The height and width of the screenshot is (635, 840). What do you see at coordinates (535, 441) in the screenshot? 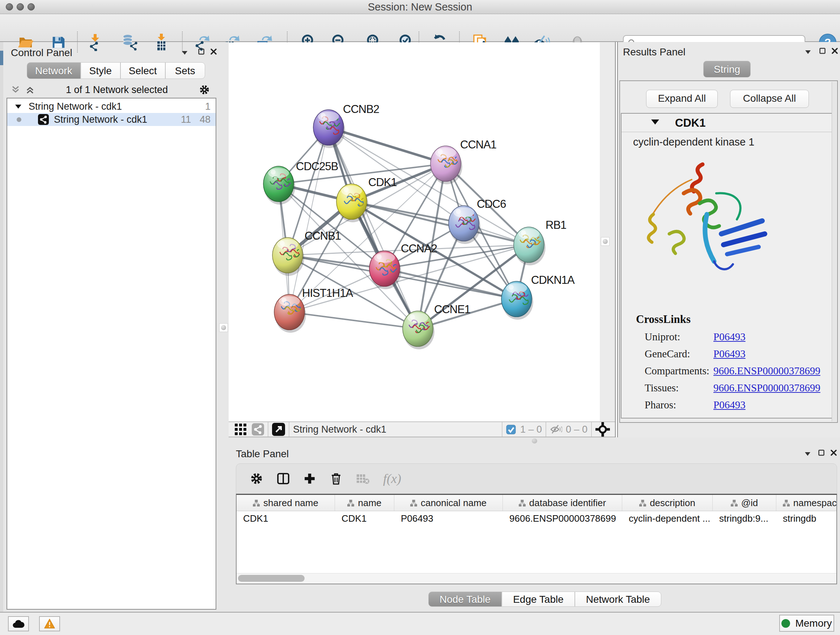
I see `horizontal-splitter-handle` at bounding box center [535, 441].